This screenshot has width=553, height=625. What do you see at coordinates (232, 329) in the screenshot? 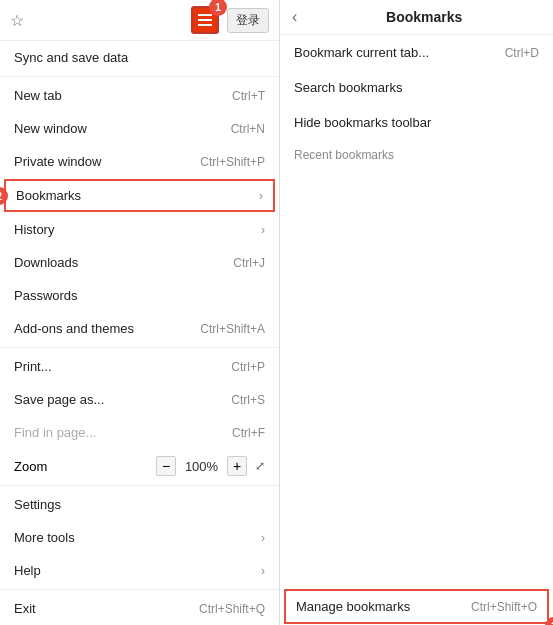
I see `addons-shortcut: Ctrl+Shift+A` at bounding box center [232, 329].